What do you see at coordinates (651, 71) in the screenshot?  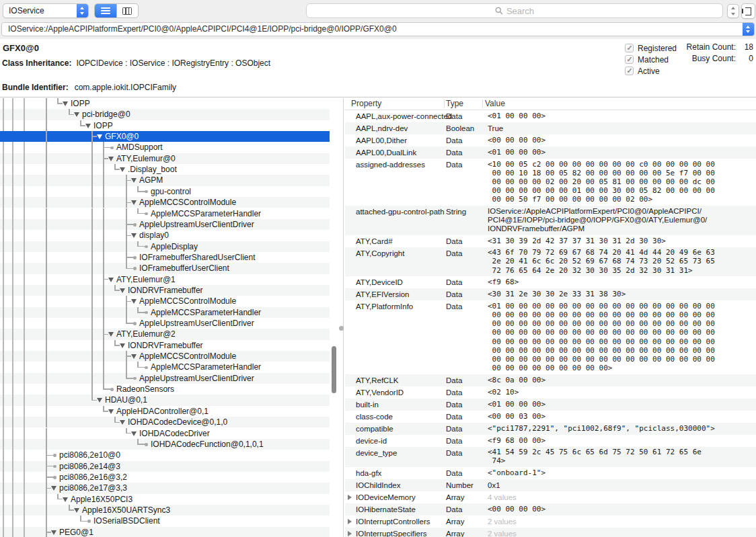 I see `flag-active: Active` at bounding box center [651, 71].